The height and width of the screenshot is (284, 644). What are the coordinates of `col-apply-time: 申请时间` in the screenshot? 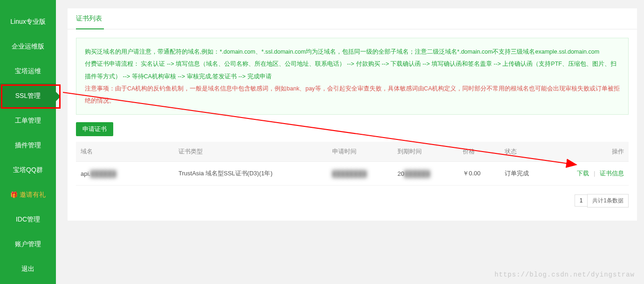 It's located at (360, 152).